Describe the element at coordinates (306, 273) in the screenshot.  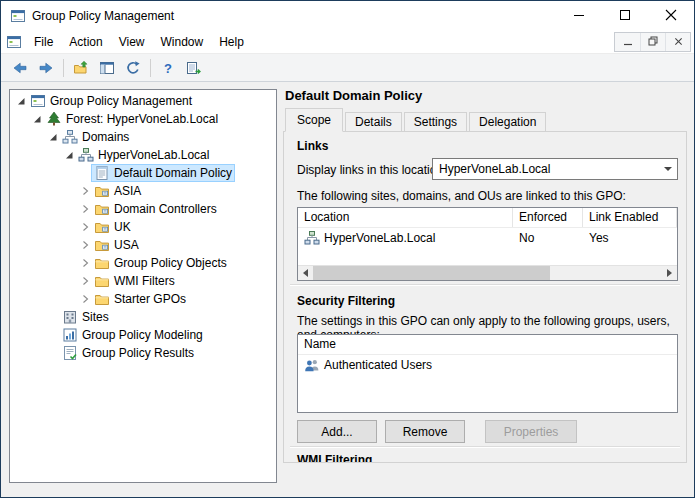
I see `scroll-left-button` at that location.